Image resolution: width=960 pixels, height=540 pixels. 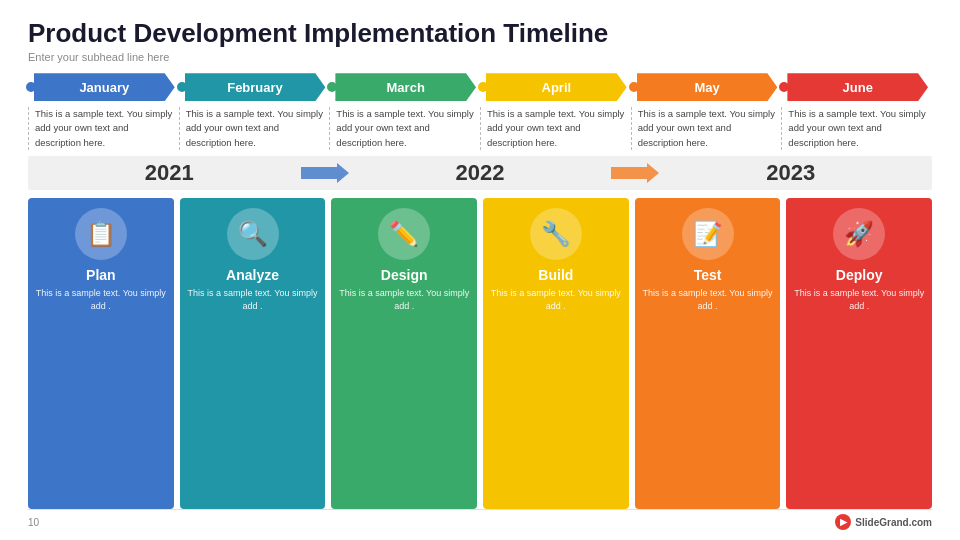 What do you see at coordinates (101, 354) in the screenshot?
I see `card-plan: 📋 Plan This is a sample text. You simply…` at bounding box center [101, 354].